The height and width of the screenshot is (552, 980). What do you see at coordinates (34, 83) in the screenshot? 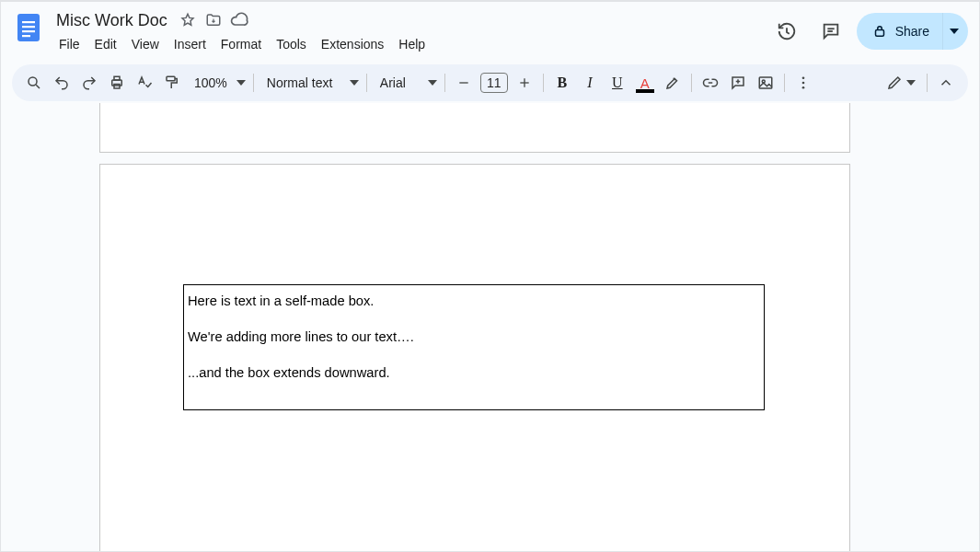
I see `search-icon` at bounding box center [34, 83].